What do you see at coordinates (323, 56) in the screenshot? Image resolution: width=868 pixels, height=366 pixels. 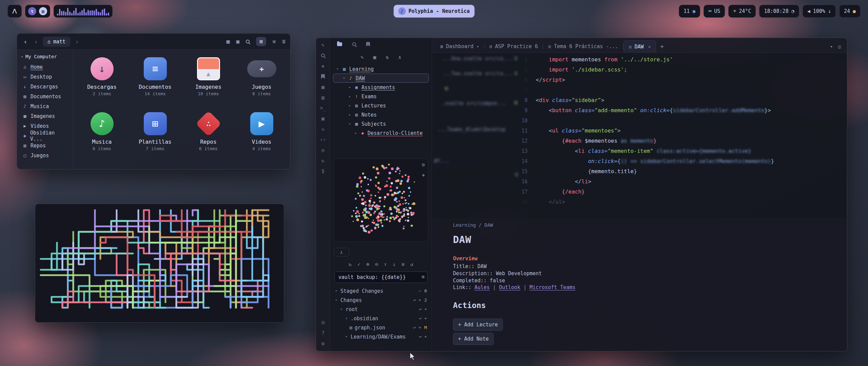 I see `ribbon-search-button` at bounding box center [323, 56].